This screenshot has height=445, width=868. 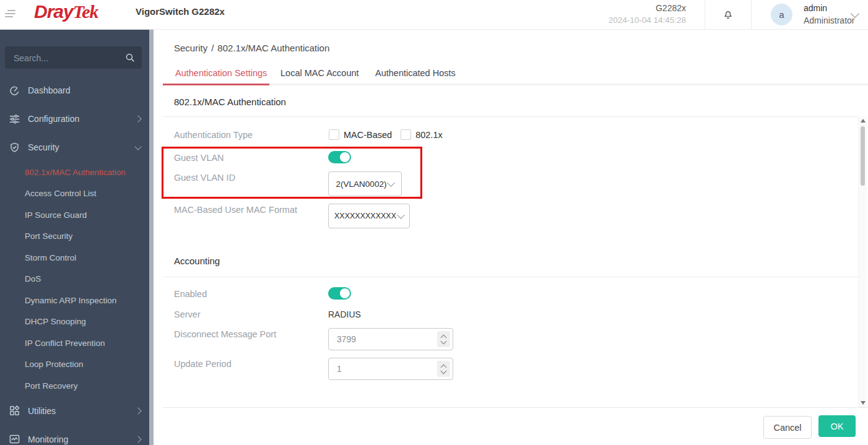 What do you see at coordinates (863, 156) in the screenshot?
I see `scrollbar-thumb` at bounding box center [863, 156].